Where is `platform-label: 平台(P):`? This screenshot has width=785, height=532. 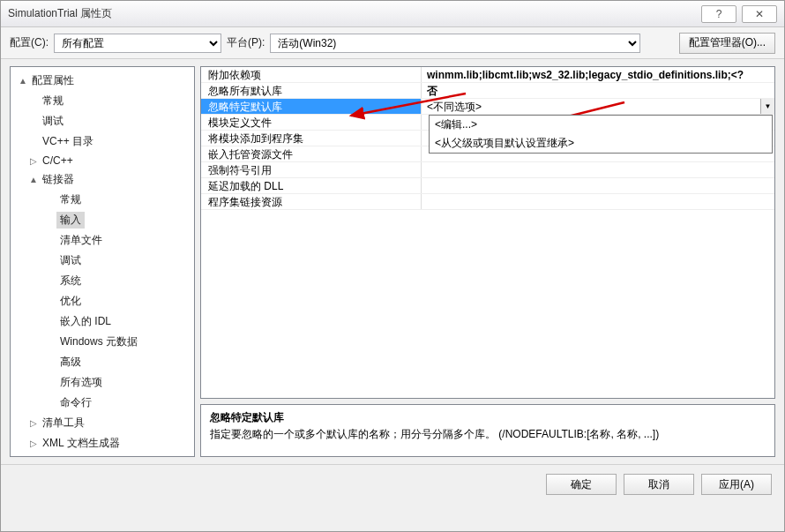 platform-label: 平台(P): is located at coordinates (245, 42).